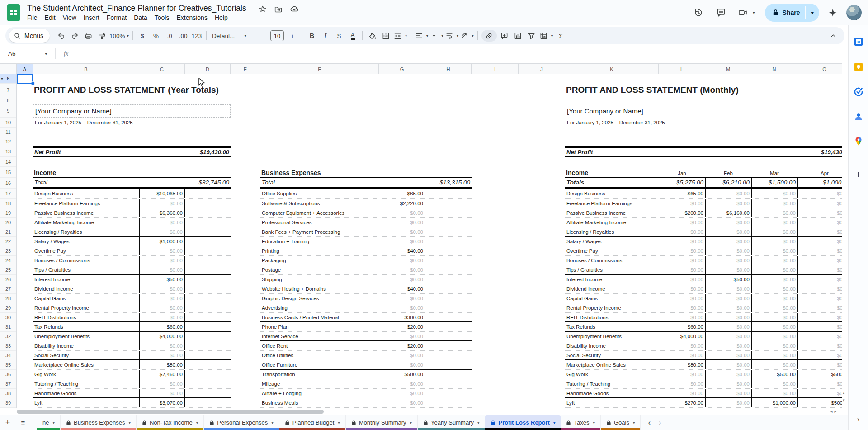  Describe the element at coordinates (86, 384) in the screenshot. I see `cell-label: Tutoring / Teaching` at that location.